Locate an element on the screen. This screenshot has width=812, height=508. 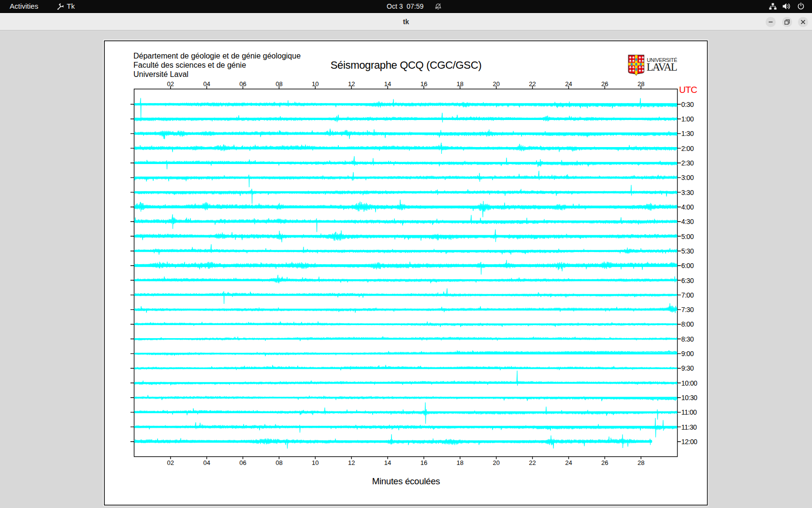
svg-text: LAVAL is located at coordinates (662, 67).